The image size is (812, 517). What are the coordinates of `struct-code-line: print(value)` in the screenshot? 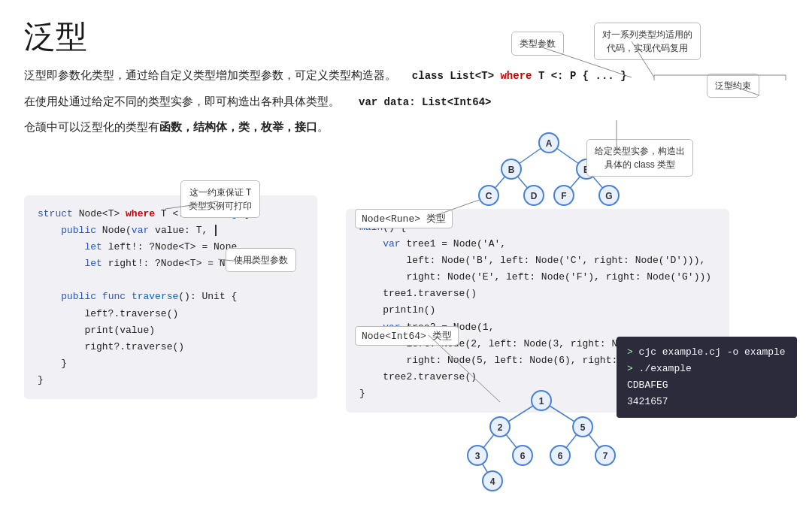 It's located at (171, 331).